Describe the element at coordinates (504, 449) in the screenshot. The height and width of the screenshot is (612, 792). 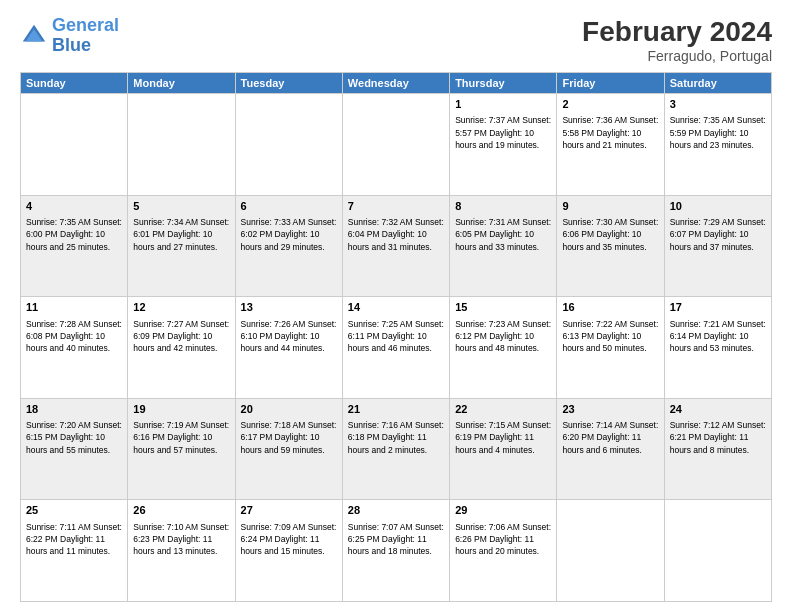
I see `calendar-cell: 22Sunrise: 7:15 AM Sunset: 6:19 PM Dayli…` at that location.